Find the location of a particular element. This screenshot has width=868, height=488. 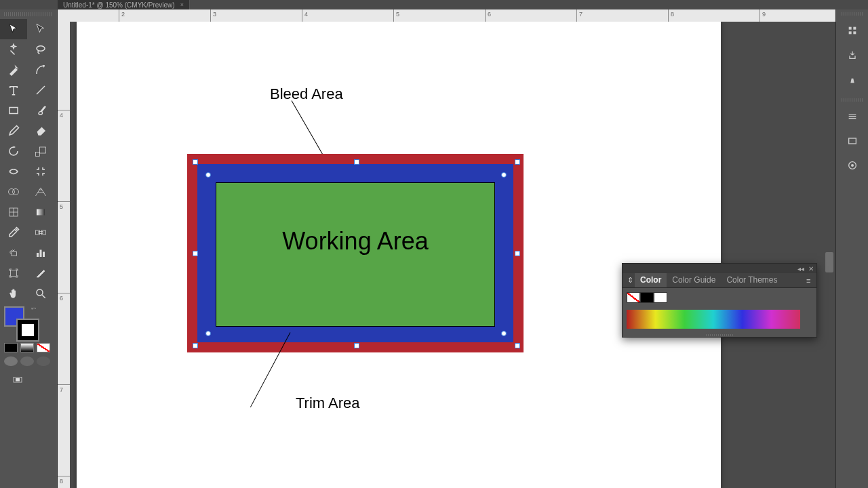

toolbar-grip is located at coordinates (28, 14).